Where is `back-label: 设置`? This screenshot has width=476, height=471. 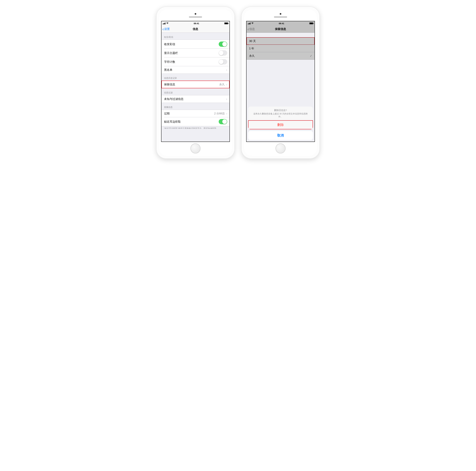
back-label: 设置 is located at coordinates (167, 29).